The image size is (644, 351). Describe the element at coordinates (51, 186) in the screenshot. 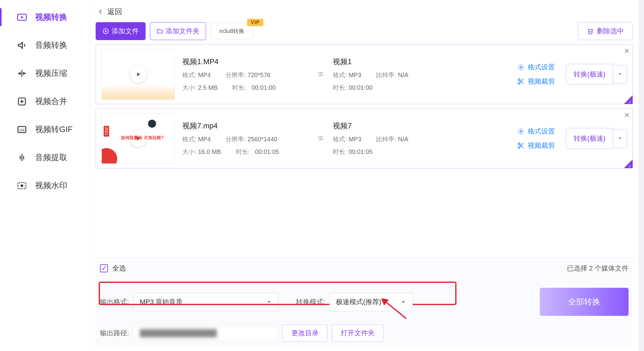

I see `sidebar-item-label: 视频水印` at that location.